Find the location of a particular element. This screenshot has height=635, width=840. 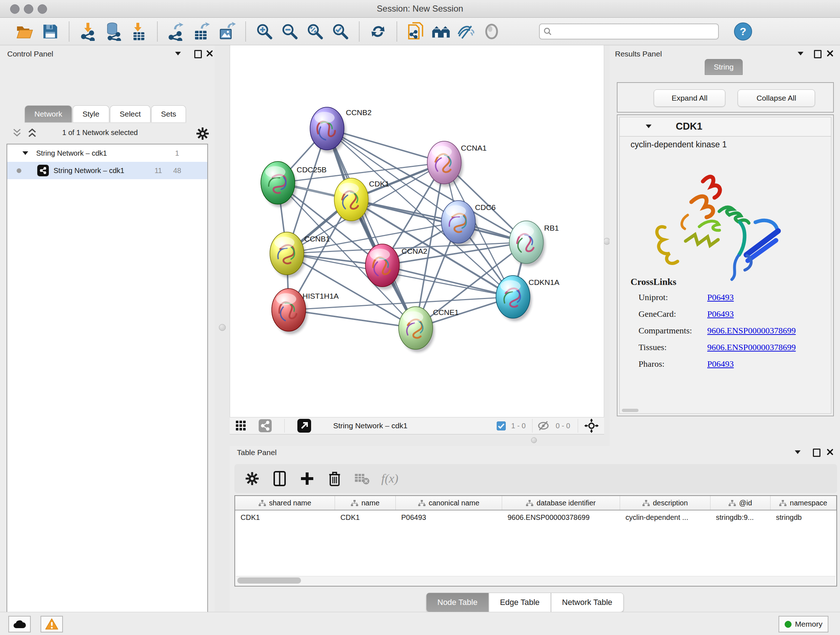

table-panel-menu-icon is located at coordinates (797, 452).